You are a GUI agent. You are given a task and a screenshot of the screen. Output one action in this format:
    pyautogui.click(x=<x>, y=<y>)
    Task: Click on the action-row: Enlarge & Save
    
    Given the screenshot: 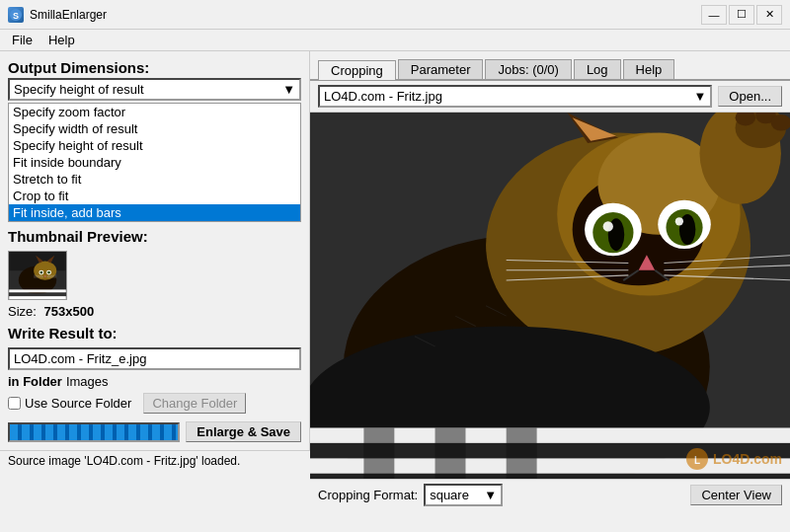 What is the action you would take?
    pyautogui.click(x=154, y=432)
    